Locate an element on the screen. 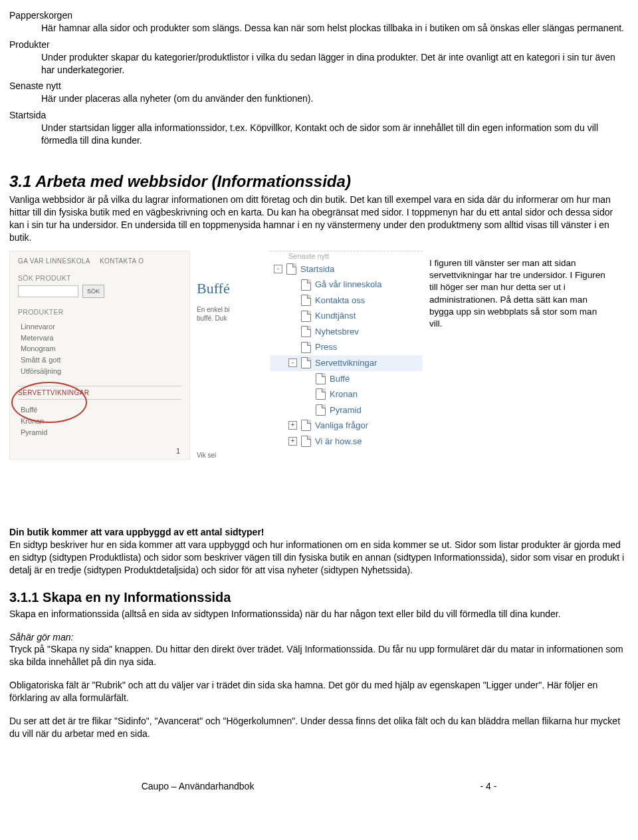  section-3-1-1-p4: Du ser att det är tre flikar "Sidinfo", … is located at coordinates (319, 728).